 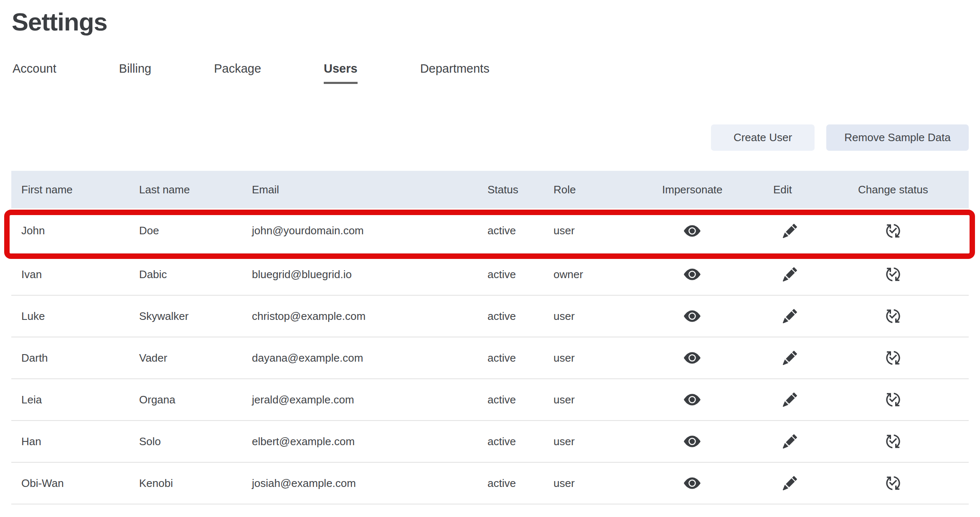 I want to click on tab-account: Account, so click(x=34, y=73).